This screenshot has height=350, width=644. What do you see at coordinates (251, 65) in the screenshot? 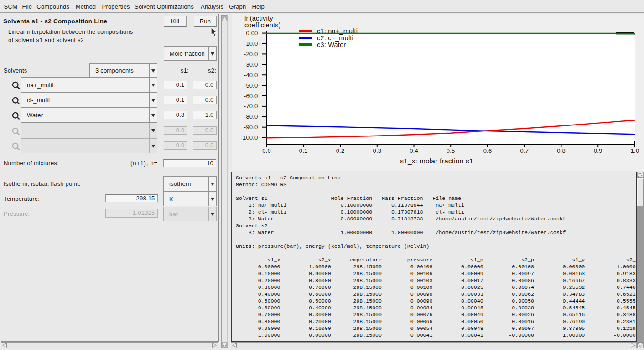
I see `svg-text: -30.0` at bounding box center [251, 65].